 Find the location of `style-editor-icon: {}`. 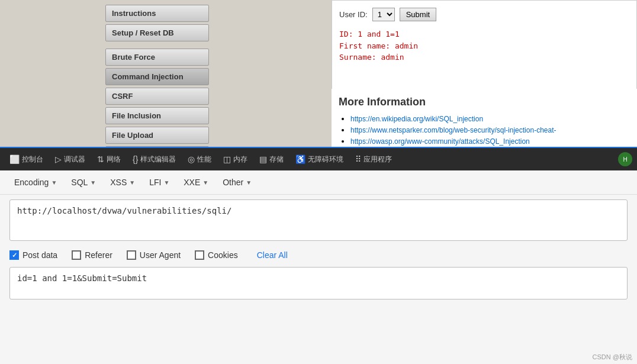

style-editor-icon: {} is located at coordinates (135, 159).